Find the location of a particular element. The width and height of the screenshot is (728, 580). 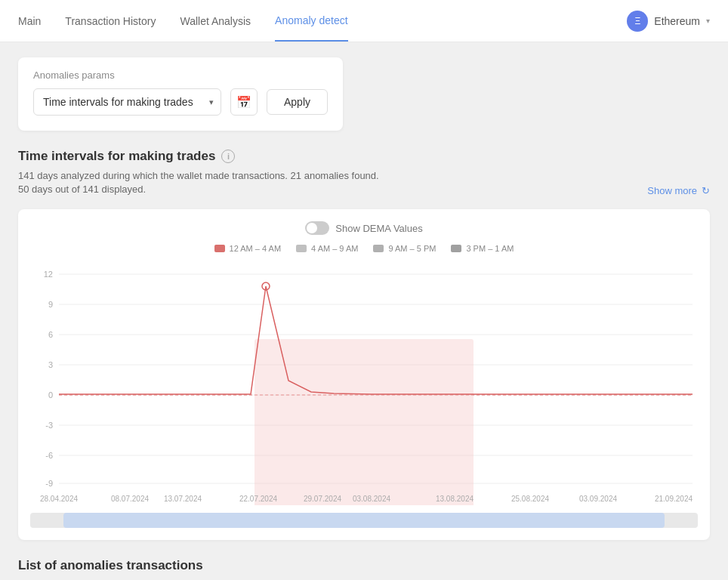

params-row: Time intervals for making trades Transac… is located at coordinates (180, 102).